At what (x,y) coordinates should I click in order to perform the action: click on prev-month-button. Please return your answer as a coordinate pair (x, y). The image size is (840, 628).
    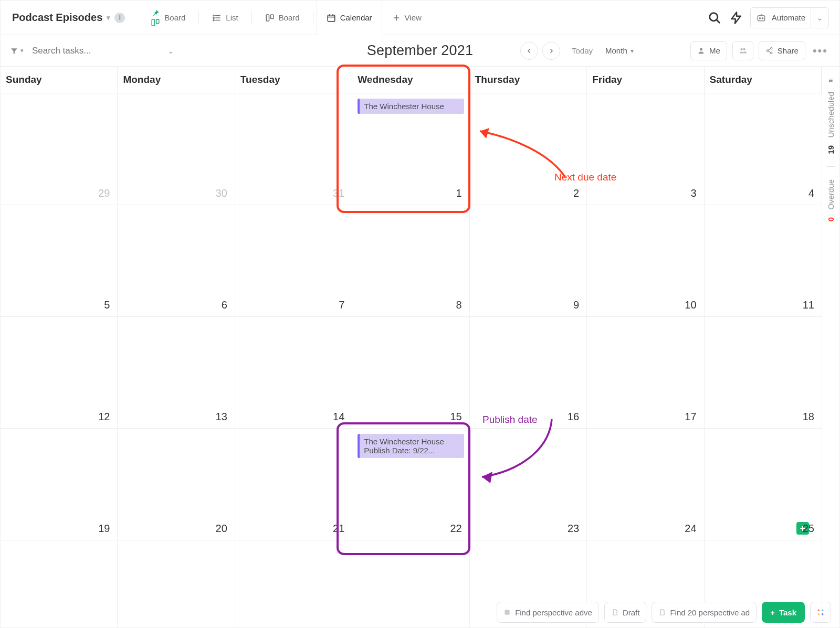
    Looking at the image, I should click on (529, 51).